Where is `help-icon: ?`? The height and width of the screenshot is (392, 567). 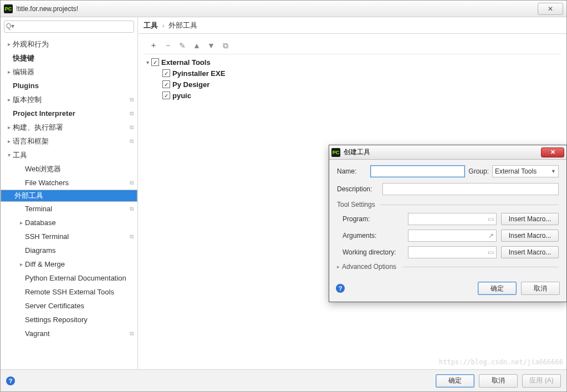 help-icon: ? is located at coordinates (11, 381).